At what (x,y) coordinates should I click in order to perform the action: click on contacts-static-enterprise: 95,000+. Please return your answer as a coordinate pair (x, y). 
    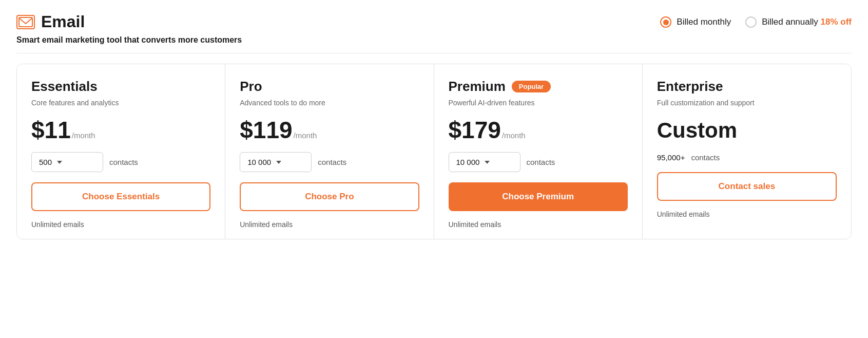
    Looking at the image, I should click on (671, 157).